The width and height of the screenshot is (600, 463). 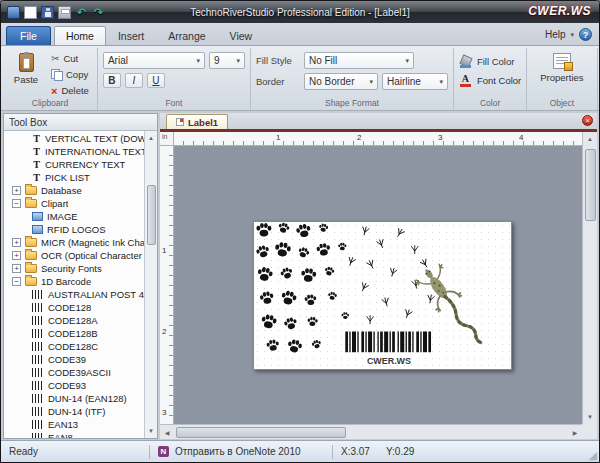 What do you see at coordinates (490, 61) in the screenshot?
I see `fill-color-button: Fill Color` at bounding box center [490, 61].